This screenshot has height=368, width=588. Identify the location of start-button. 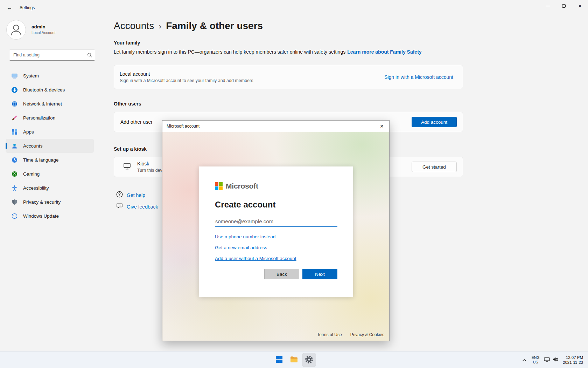
(279, 360).